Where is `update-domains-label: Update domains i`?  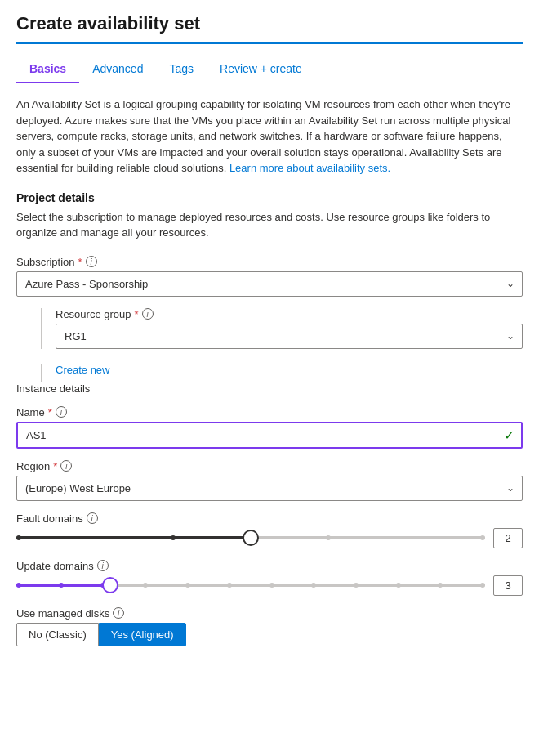
update-domains-label: Update domains i is located at coordinates (270, 566).